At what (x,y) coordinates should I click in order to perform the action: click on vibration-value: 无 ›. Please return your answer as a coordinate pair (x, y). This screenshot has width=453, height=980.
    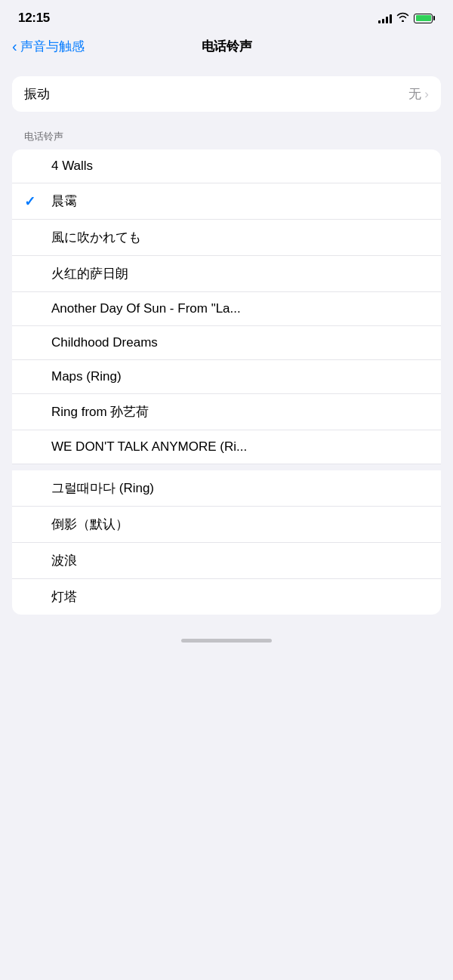
    Looking at the image, I should click on (418, 94).